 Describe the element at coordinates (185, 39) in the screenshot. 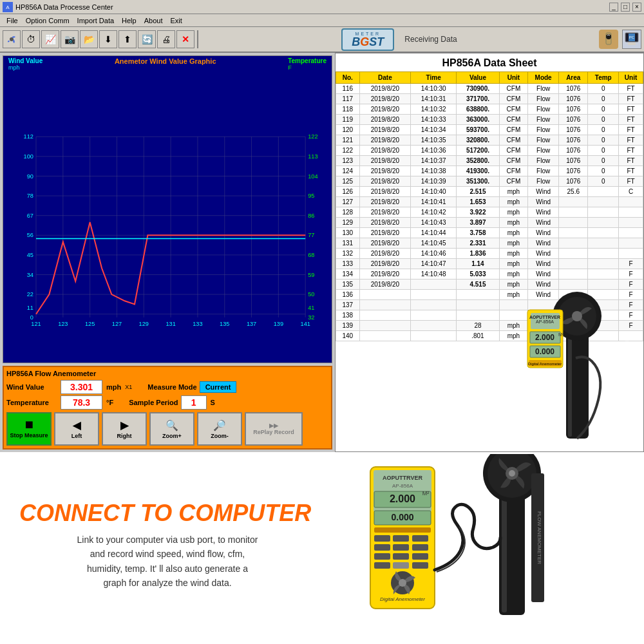

I see `toolbar-btn-close-red: ✕` at that location.